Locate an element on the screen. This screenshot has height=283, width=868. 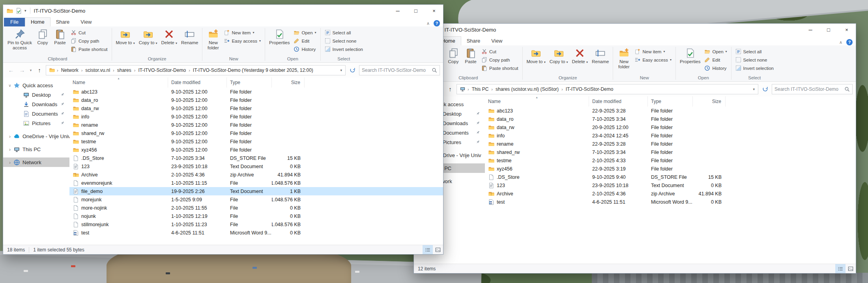
file-row: data_rw 9-10-2025 12:00 File folder is located at coordinates (256, 108).